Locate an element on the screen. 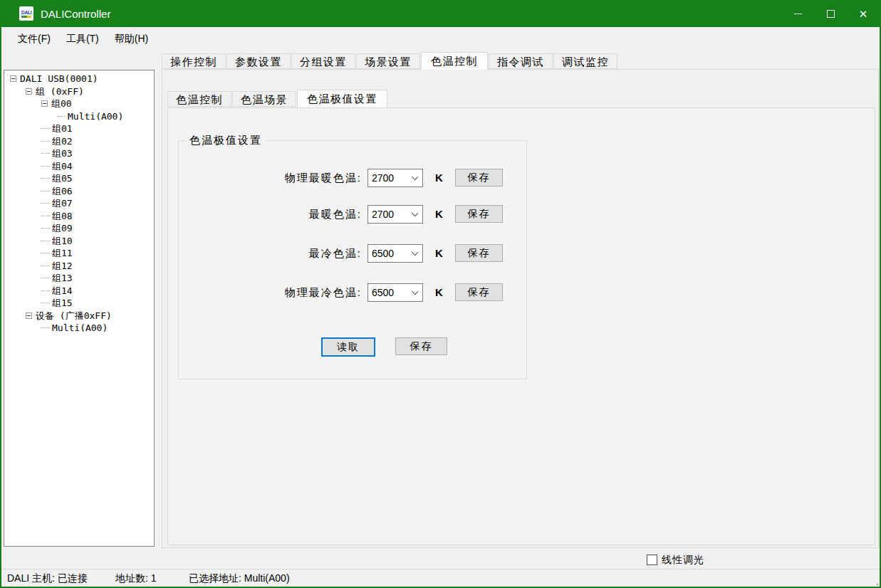  tree-item: 组11 is located at coordinates (79, 253).